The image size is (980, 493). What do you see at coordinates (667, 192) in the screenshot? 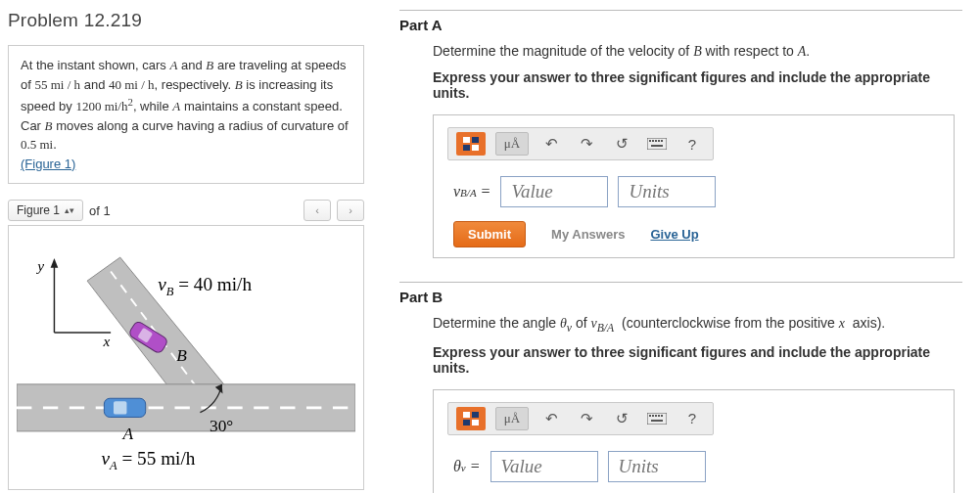
I see `part-a-units-input` at bounding box center [667, 192].